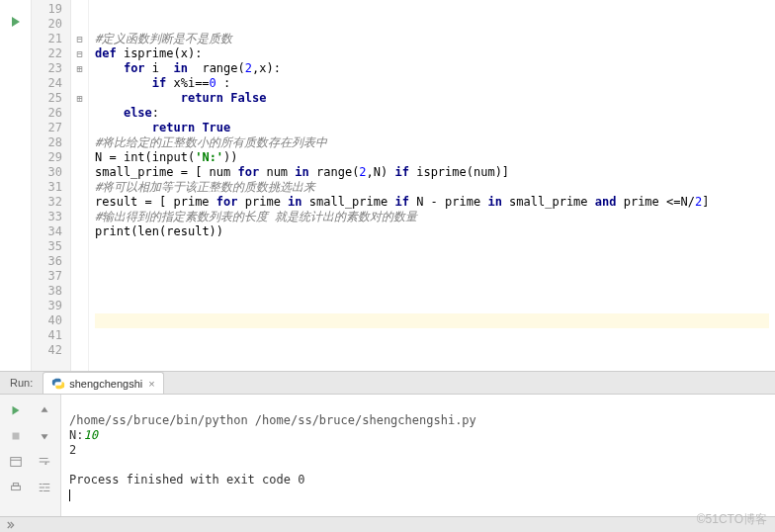 The image size is (775, 532). Describe the element at coordinates (432, 202) in the screenshot. I see `code-line: result = [ prime for prime in small_prim…` at that location.